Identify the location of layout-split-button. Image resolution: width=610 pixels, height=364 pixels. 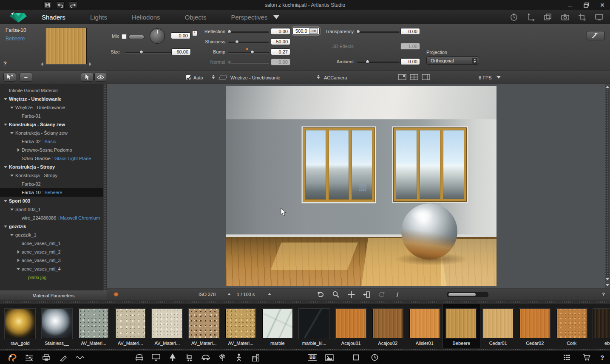
(426, 78).